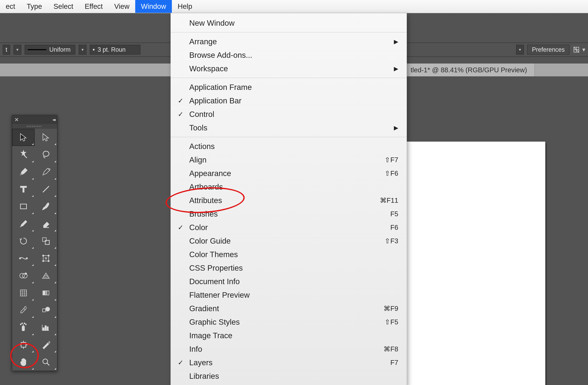  Describe the element at coordinates (289, 200) in the screenshot. I see `menu-item-attributes: Attributes⌘F11` at that location.